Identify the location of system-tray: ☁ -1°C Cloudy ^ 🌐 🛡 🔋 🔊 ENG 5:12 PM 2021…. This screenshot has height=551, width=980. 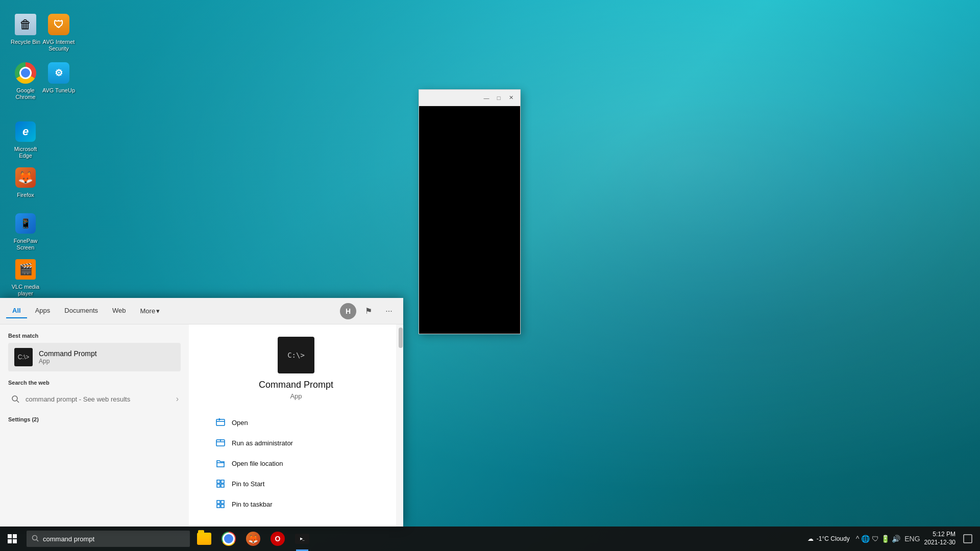
(894, 539).